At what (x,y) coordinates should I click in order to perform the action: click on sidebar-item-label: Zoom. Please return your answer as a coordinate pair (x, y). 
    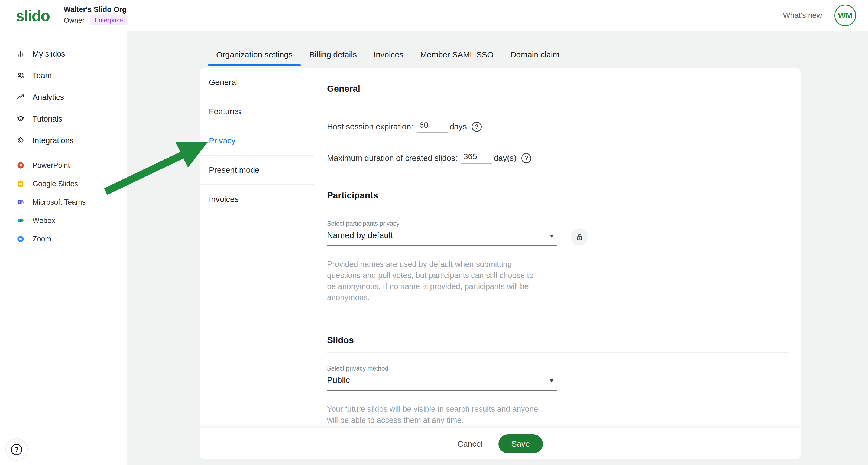
    Looking at the image, I should click on (42, 239).